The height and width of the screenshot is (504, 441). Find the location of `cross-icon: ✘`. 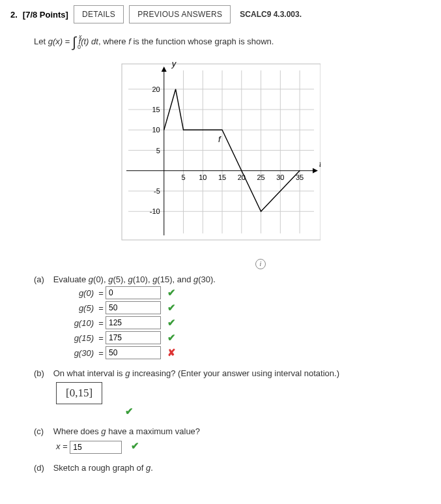

cross-icon: ✘ is located at coordinates (172, 353).